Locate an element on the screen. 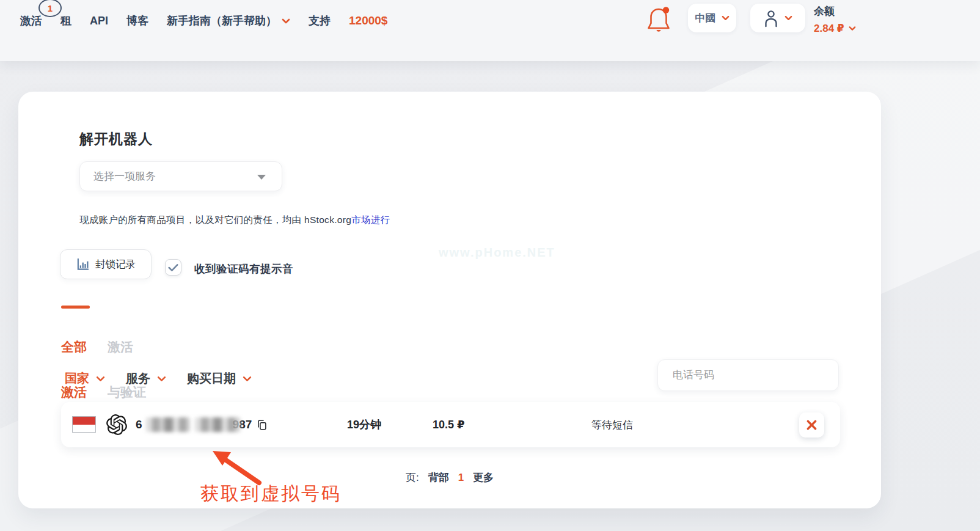 The height and width of the screenshot is (531, 980). notice-text: 现成账户的所有商品项目，以及对它们的责任，均由 hStock.org is located at coordinates (215, 220).